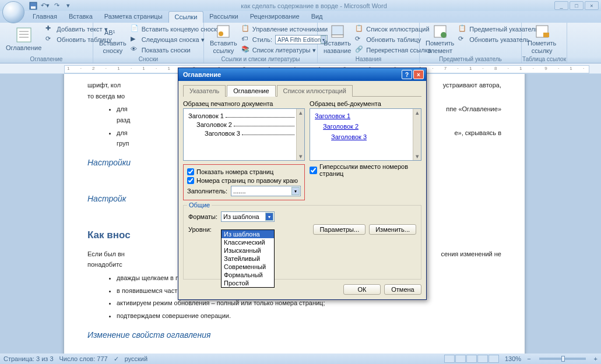 The width and height of the screenshot is (601, 364). What do you see at coordinates (113, 31) in the screenshot?
I see `footnote-icon: AB¹` at bounding box center [113, 31].